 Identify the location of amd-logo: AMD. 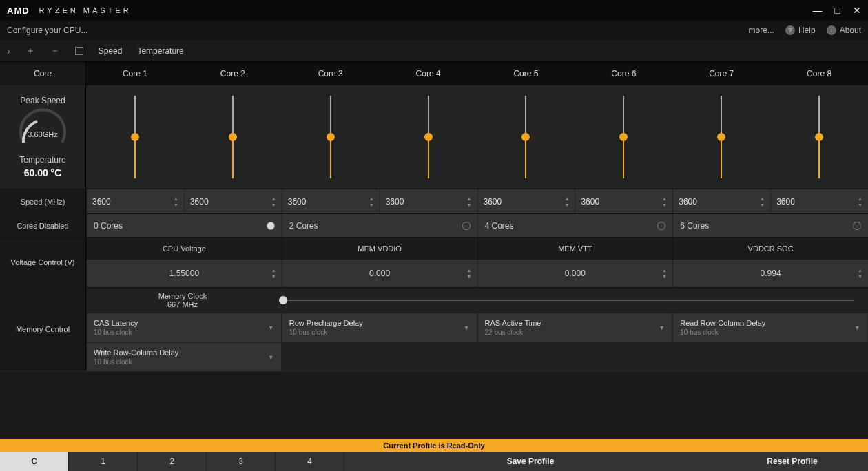
(18, 11).